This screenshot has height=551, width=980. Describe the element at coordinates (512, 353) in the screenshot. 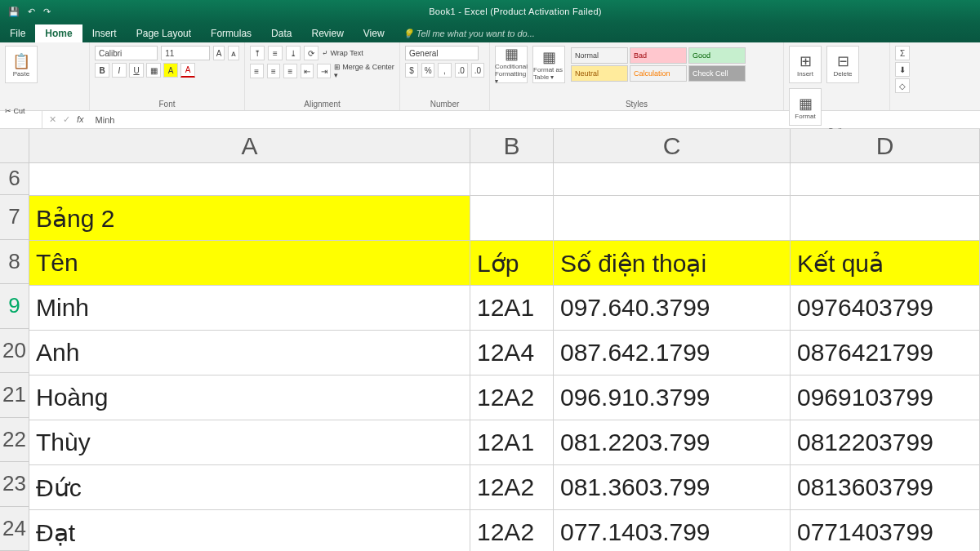

I see `cell-b20: 12A4` at that location.